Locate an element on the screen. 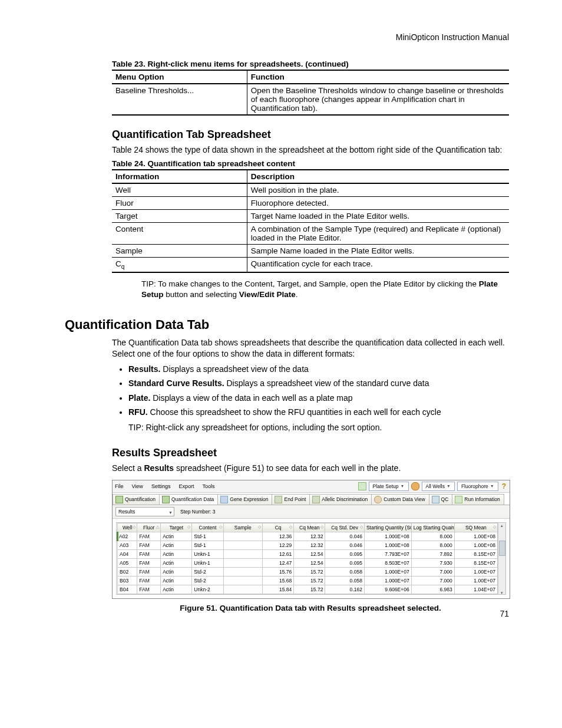 Image resolution: width=562 pixels, height=728 pixels. table-cell: Sample Name loaded in the Plate Editor w… is located at coordinates (378, 251).